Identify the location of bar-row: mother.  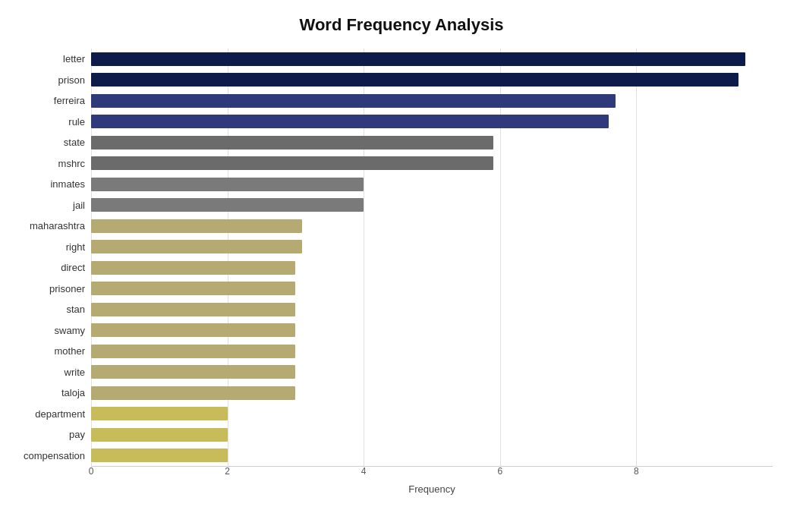
(432, 351).